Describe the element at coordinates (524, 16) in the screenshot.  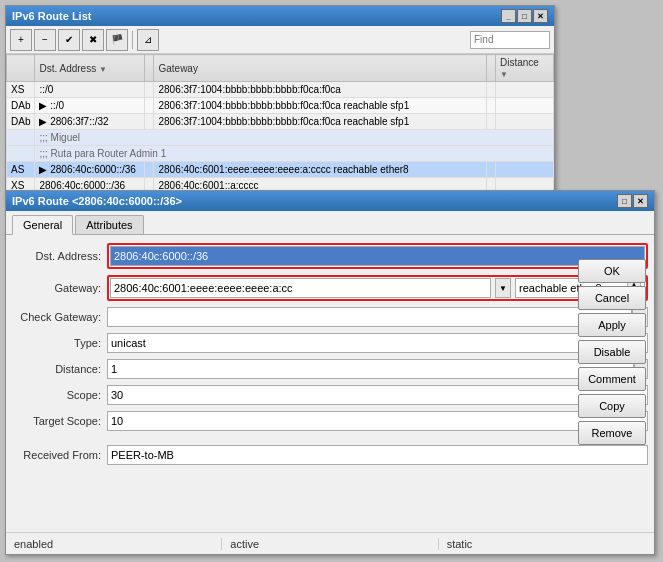
I see `list-maximize-btn: □` at that location.